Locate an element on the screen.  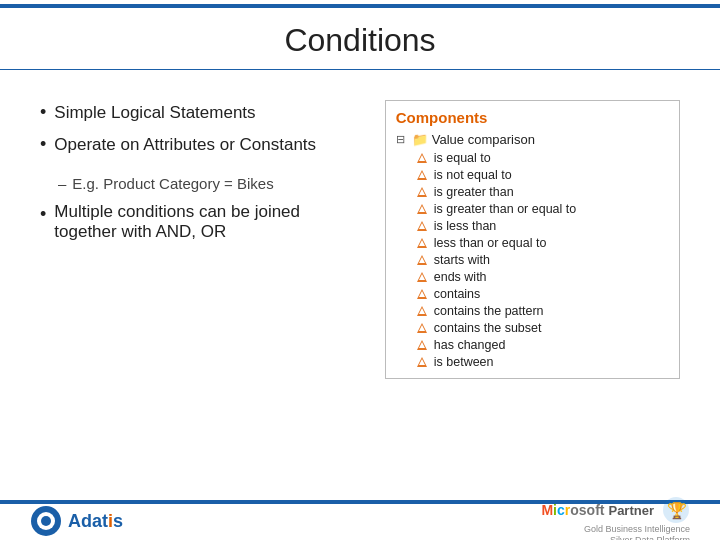
list-item: is greater than or equal to is located at coordinates (542, 208).